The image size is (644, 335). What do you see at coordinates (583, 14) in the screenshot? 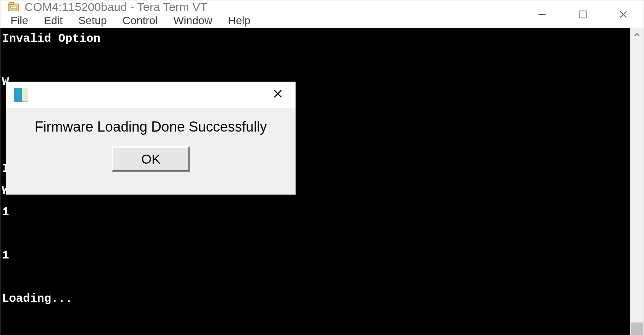
I see `window-controls` at bounding box center [583, 14].